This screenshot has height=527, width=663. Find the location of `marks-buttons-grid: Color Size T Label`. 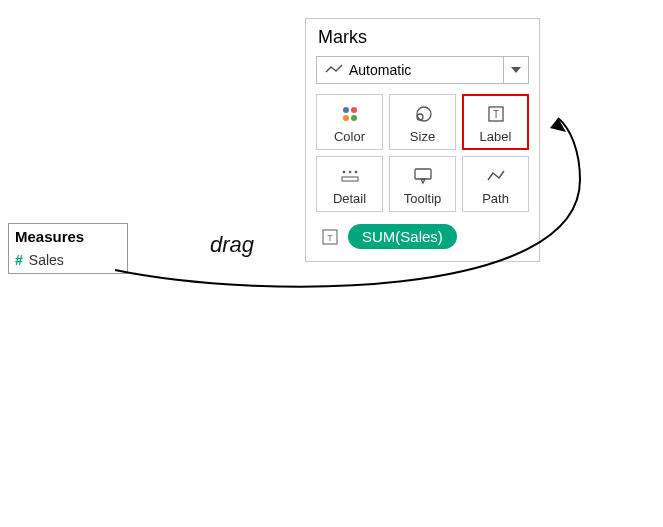

marks-buttons-grid: Color Size T Label is located at coordinates (422, 153).